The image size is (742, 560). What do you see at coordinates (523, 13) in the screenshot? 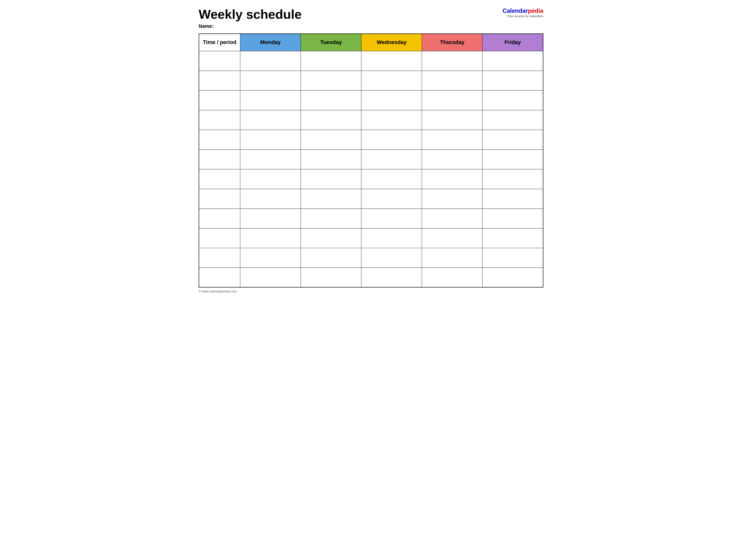
I see `logo-container: Calendarpedia Your source for calendars` at bounding box center [523, 13].